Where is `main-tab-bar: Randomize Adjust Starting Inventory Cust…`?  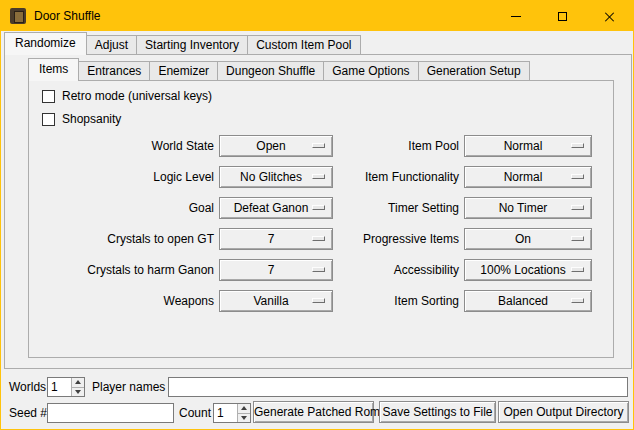
main-tab-bar: Randomize Adjust Starting Inventory Cust… is located at coordinates (182, 43).